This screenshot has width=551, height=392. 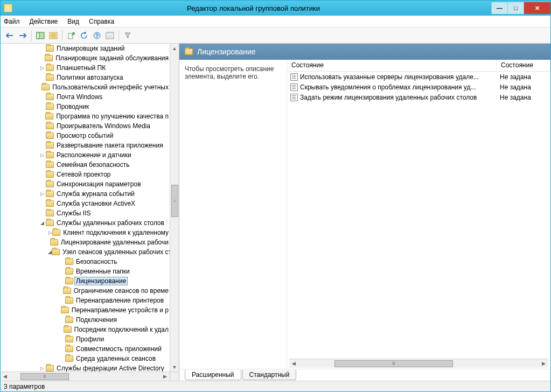 What do you see at coordinates (85, 281) in the screenshot?
I see `tree-item: Лицензирование` at bounding box center [85, 281].